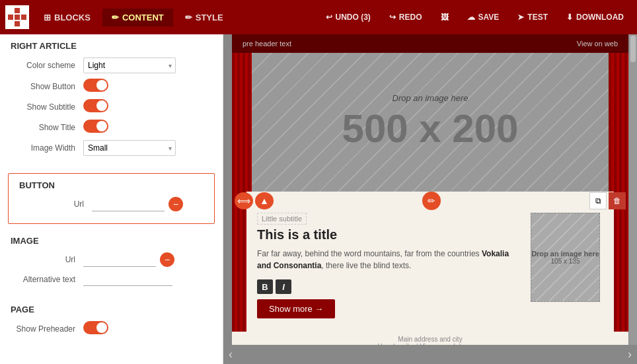 The width and height of the screenshot is (637, 364). Describe the element at coordinates (148, 107) in the screenshot. I see `show-subtitle-control` at that location.